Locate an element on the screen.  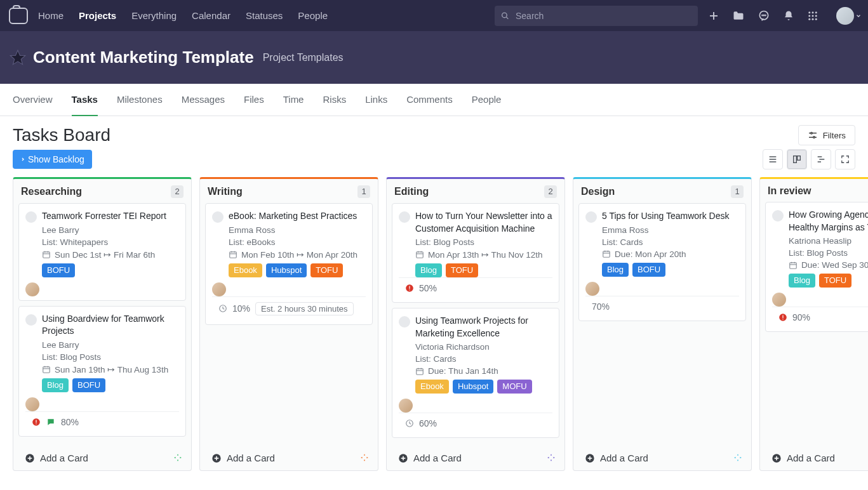
task-card: How to Turn Your Newsletter into a Custo… is located at coordinates (476, 253).